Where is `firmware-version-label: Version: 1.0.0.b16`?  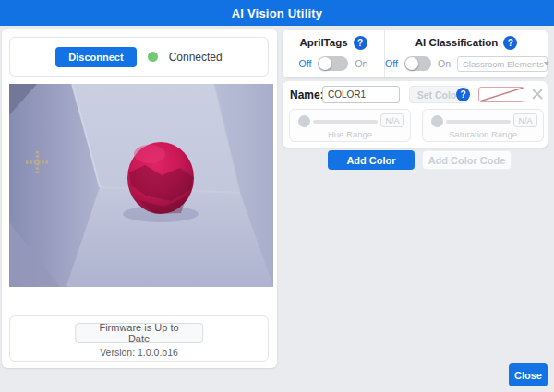 firmware-version-label: Version: 1.0.0.b16 is located at coordinates (138, 352).